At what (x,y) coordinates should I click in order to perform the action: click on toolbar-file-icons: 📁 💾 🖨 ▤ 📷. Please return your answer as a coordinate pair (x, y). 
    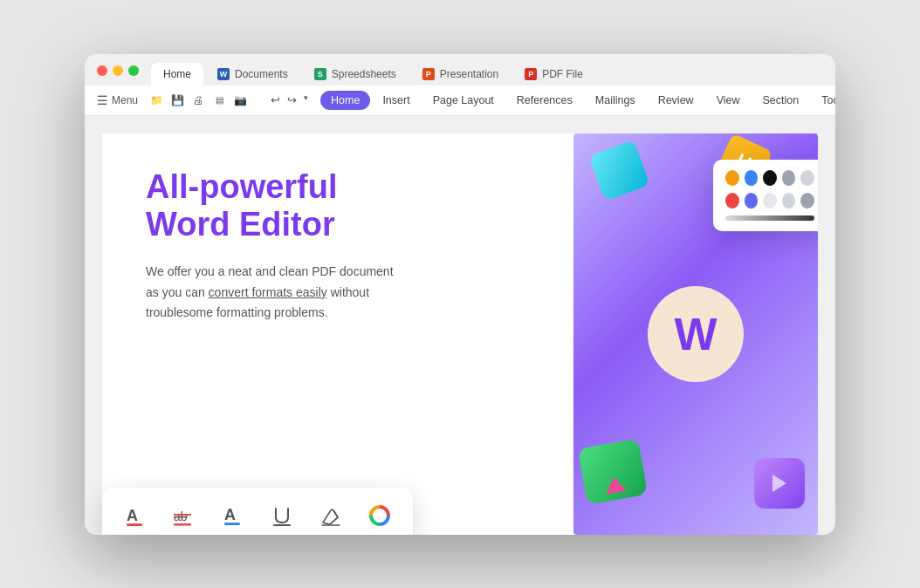
    Looking at the image, I should click on (198, 100).